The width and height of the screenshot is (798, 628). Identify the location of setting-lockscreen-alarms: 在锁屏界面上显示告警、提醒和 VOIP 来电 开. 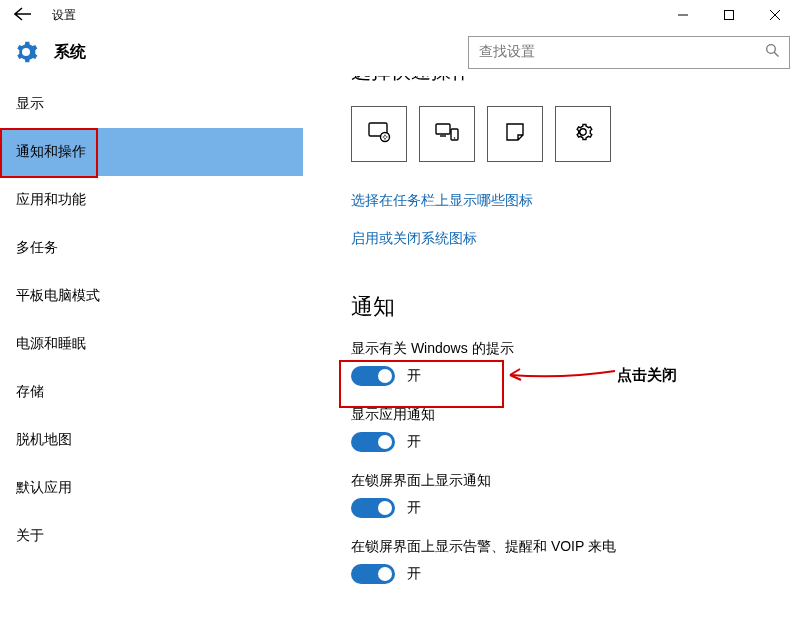
(564, 561).